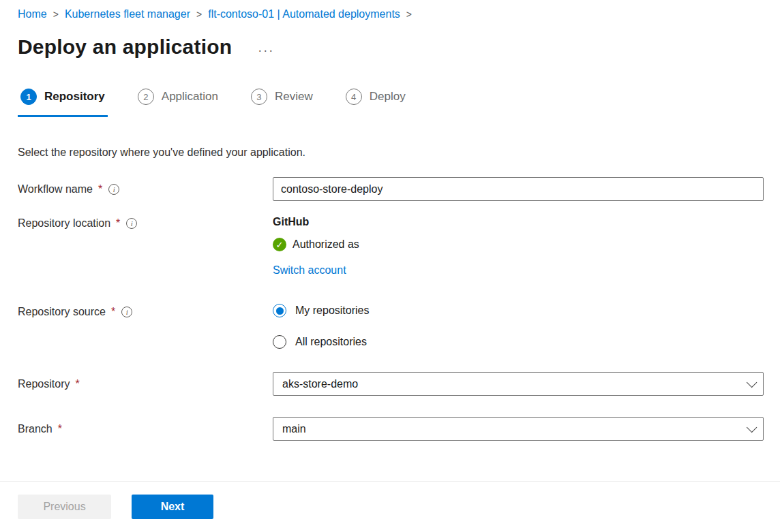 The height and width of the screenshot is (532, 780). Describe the element at coordinates (390, 507) in the screenshot. I see `wizard-footer: Previous Next` at that location.